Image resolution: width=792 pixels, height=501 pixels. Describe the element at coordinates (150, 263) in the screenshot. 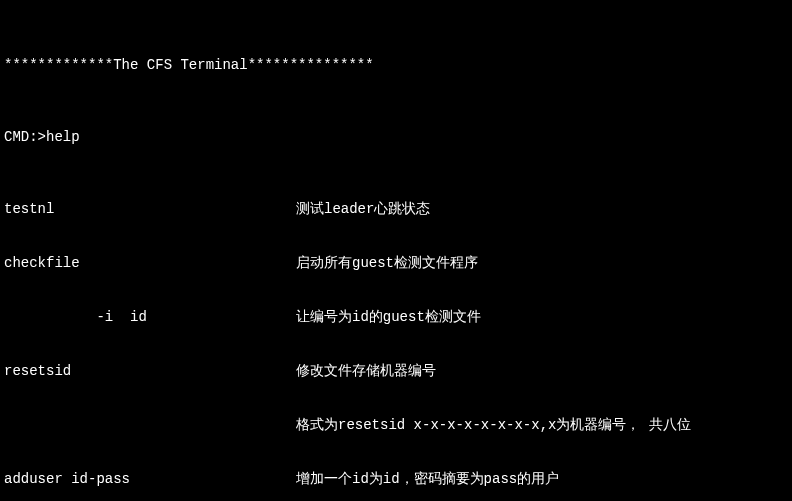

I see `help-cmd: checkfile` at that location.